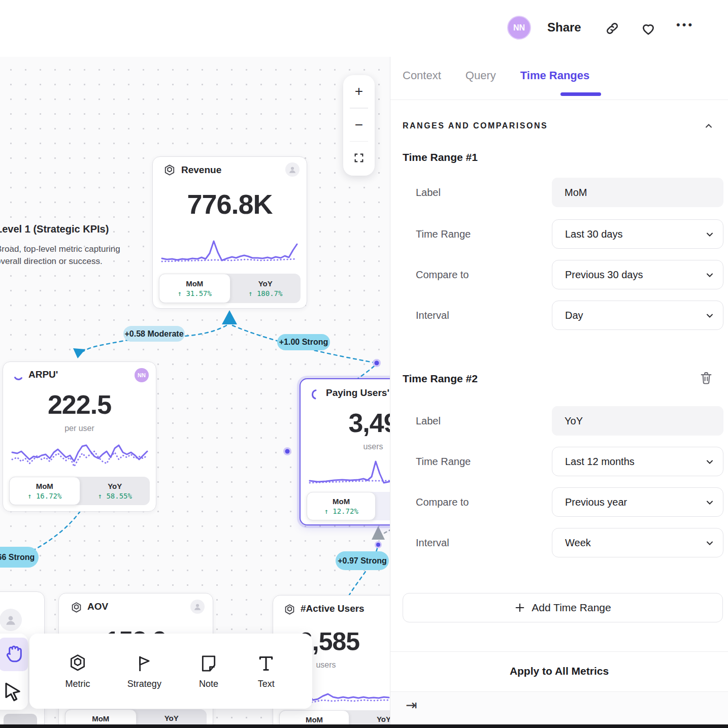  What do you see at coordinates (411, 705) in the screenshot?
I see `collapse-panel-icon: ⇥` at bounding box center [411, 705].